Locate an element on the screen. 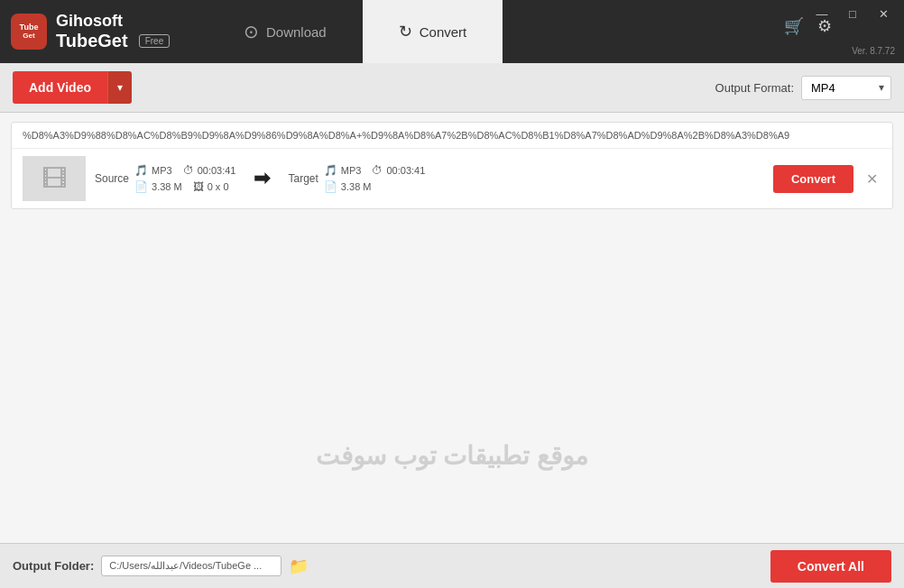  folder-path-text: C:/Users/عبدالله/Videos/TubeGe ... is located at coordinates (186, 566).